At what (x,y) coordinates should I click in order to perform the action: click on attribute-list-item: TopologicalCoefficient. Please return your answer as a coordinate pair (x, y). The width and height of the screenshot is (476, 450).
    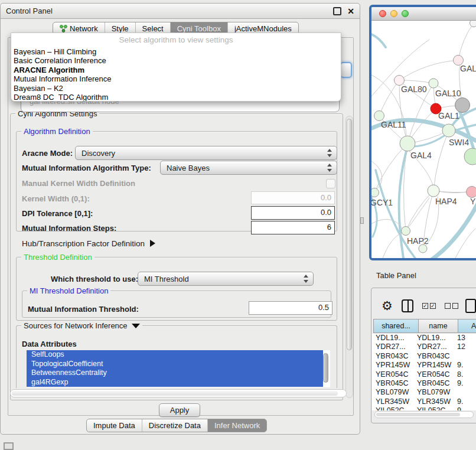
    Looking at the image, I should click on (175, 364).